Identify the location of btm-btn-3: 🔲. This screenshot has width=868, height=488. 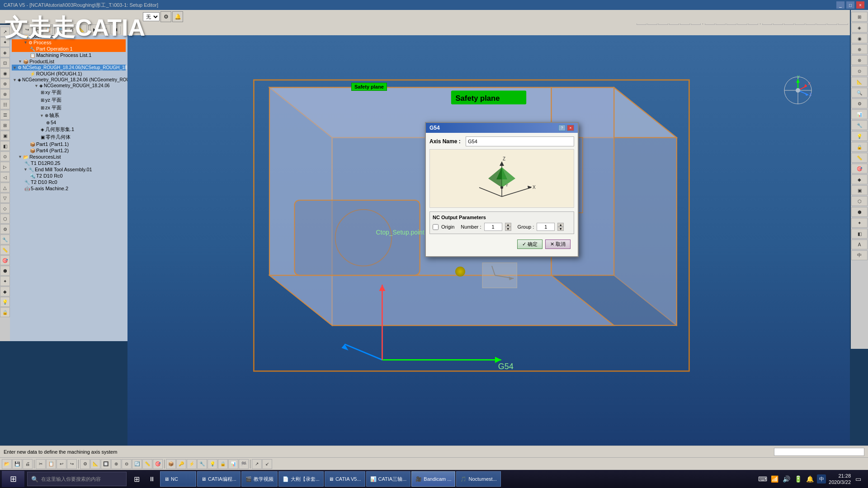
(106, 464).